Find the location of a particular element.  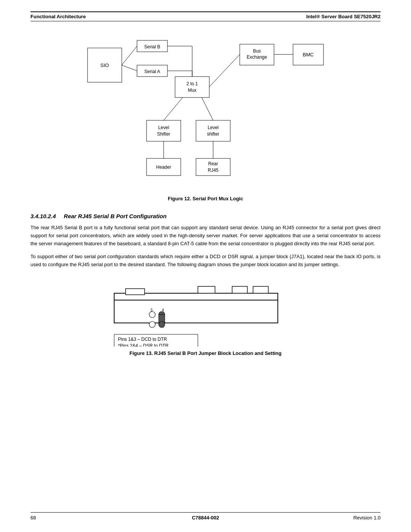

svg-text: Serial A is located at coordinates (152, 72).